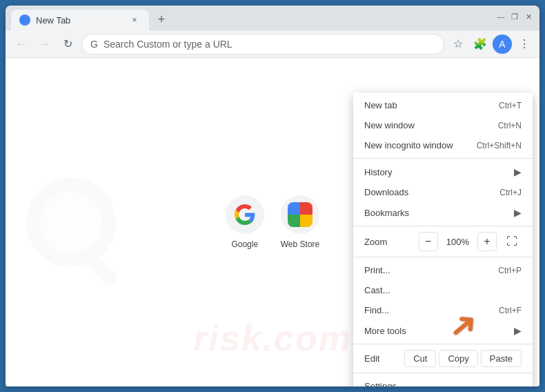 This screenshot has height=392, width=545. What do you see at coordinates (501, 359) in the screenshot?
I see `paste-button: Paste` at bounding box center [501, 359].